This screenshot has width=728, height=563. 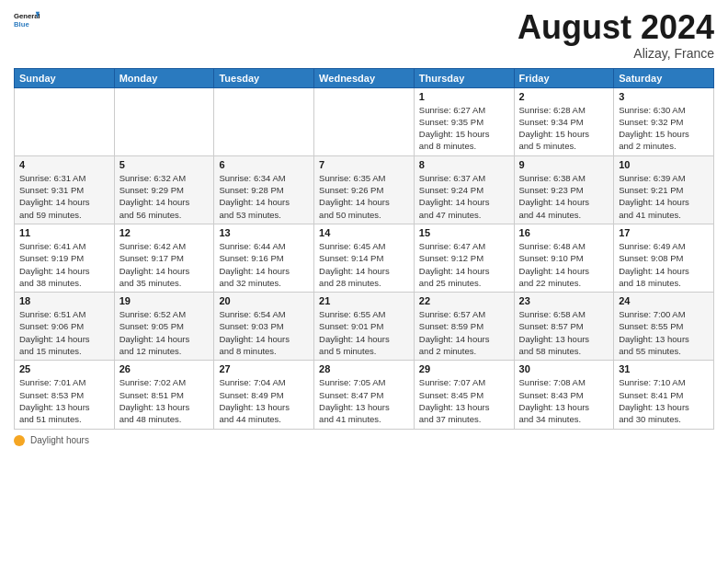 I want to click on day-cell: 15Sunrise: 6:47 AM Sunset: 9:12 PM Dayli…, so click(x=463, y=258).